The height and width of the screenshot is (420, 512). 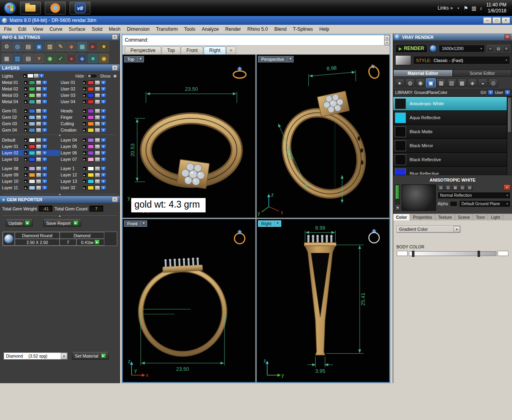 I want to click on filter-icon: ▼, so click(x=39, y=58).